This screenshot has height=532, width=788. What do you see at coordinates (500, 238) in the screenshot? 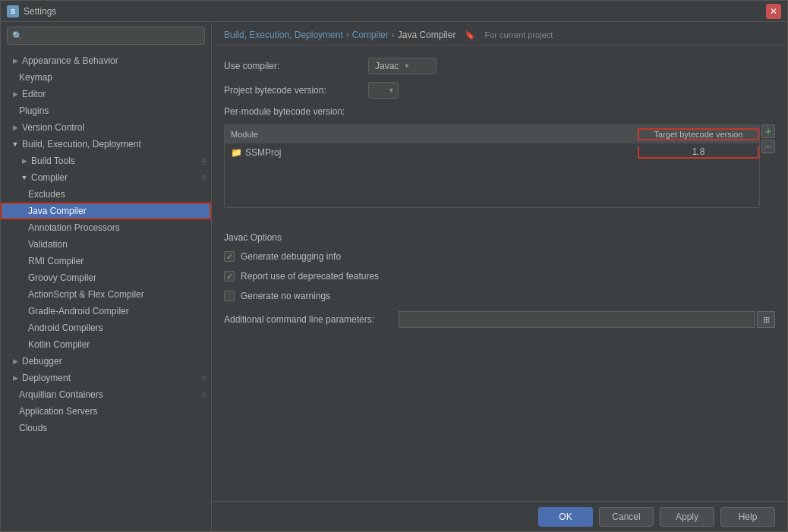
I see `javac-options-title: Javac Options` at bounding box center [500, 238].